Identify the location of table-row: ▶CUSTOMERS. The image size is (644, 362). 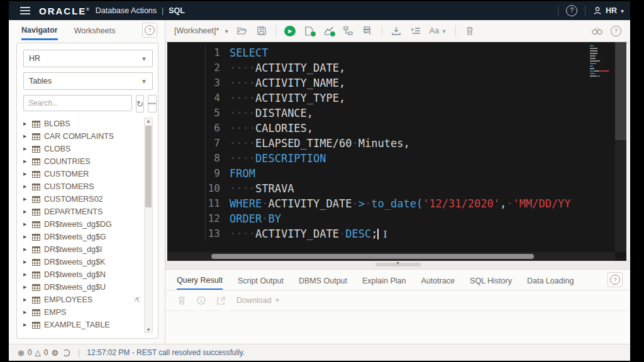
(83, 187).